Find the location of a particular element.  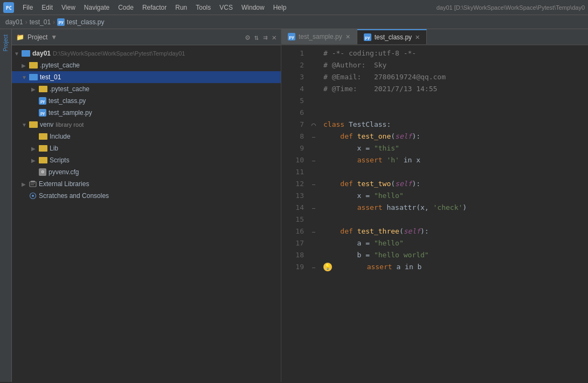

tree-item-pyvenv-cfg: ⚙ pyvenv.cfg is located at coordinates (147, 172).